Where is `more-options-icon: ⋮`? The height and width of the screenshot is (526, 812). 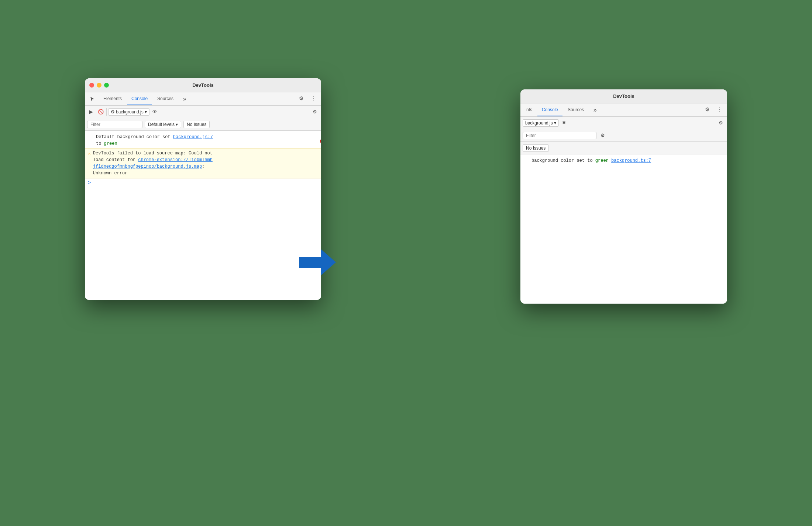 more-options-icon: ⋮ is located at coordinates (314, 98).